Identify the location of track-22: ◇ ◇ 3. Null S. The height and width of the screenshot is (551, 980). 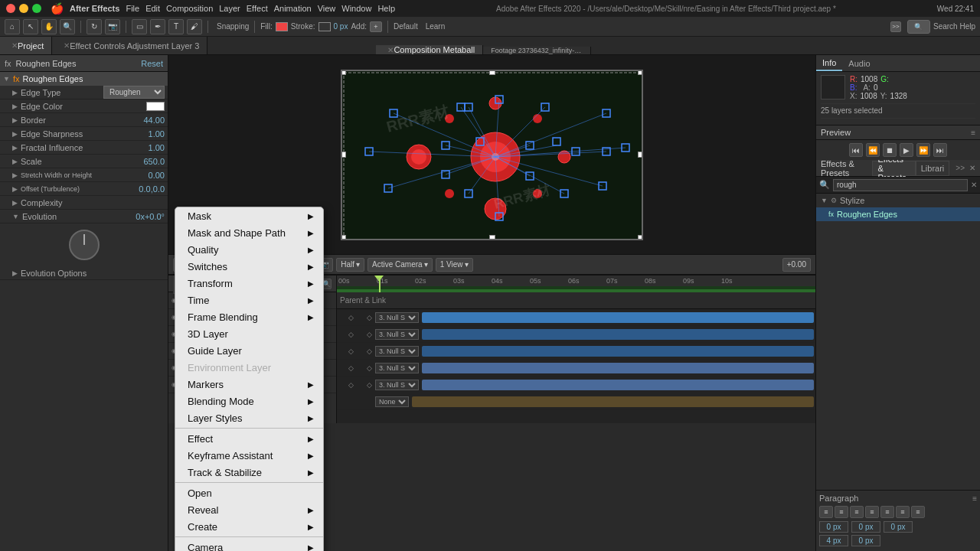
(576, 334).